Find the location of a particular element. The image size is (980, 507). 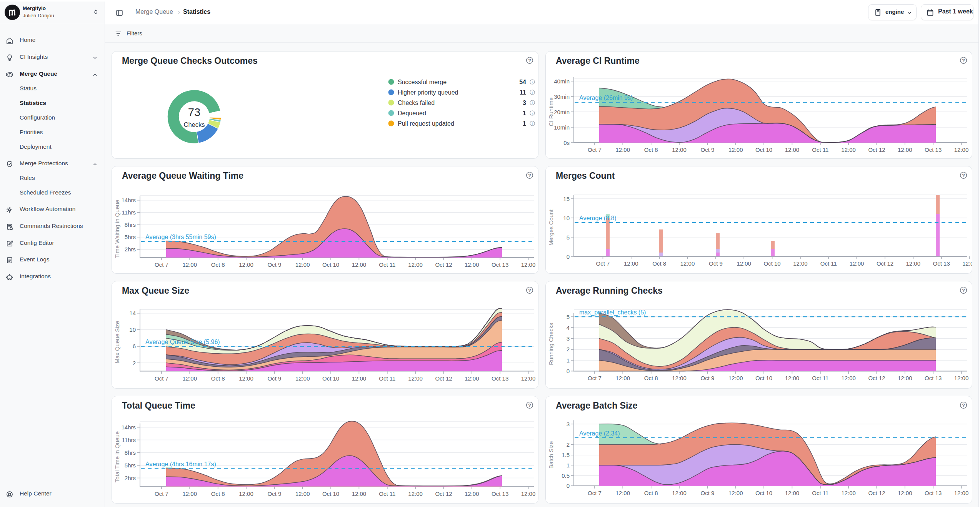

svg-text: Merges Count is located at coordinates (551, 228).